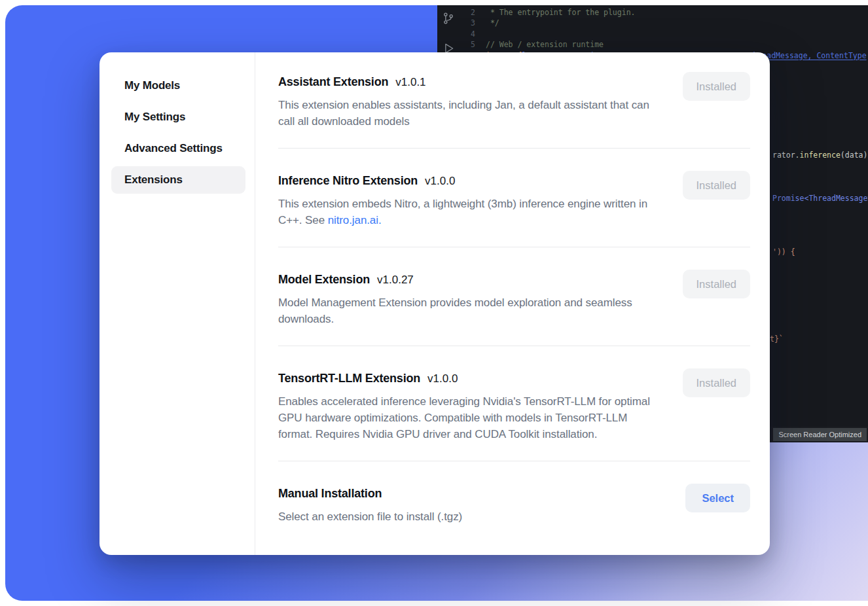 The image size is (868, 606). I want to click on extension-title: Inference Nitro Extension, so click(348, 181).